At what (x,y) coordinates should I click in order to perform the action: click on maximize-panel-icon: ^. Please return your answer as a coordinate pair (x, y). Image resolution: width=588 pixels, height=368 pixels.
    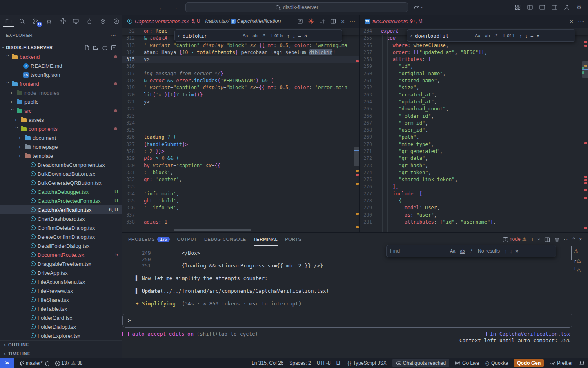
    Looking at the image, I should click on (574, 239).